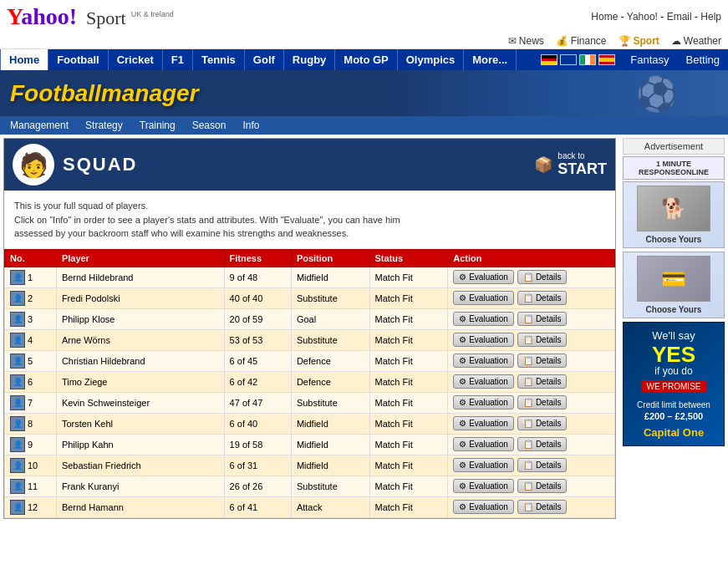  What do you see at coordinates (31, 381) in the screenshot?
I see `player-no: 👤 6` at bounding box center [31, 381].